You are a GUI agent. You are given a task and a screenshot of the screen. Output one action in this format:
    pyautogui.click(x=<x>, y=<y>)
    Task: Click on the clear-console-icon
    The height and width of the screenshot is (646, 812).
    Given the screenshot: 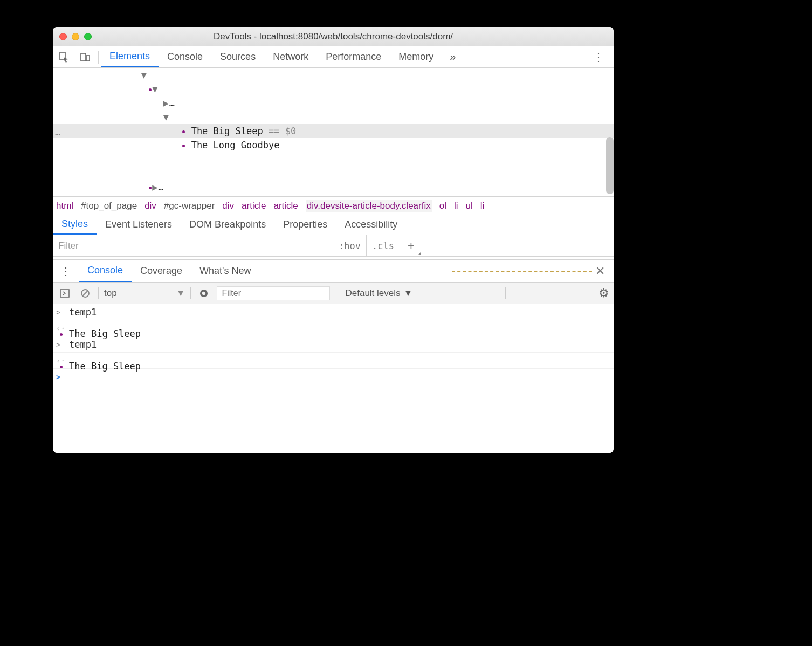 What is the action you would take?
    pyautogui.click(x=85, y=293)
    